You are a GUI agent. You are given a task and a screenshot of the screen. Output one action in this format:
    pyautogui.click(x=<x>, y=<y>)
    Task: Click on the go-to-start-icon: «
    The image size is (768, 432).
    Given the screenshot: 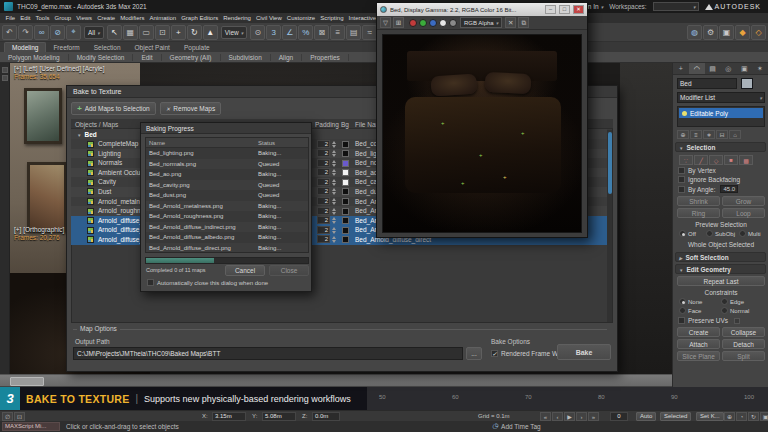 What is the action you would take?
    pyautogui.click(x=546, y=416)
    